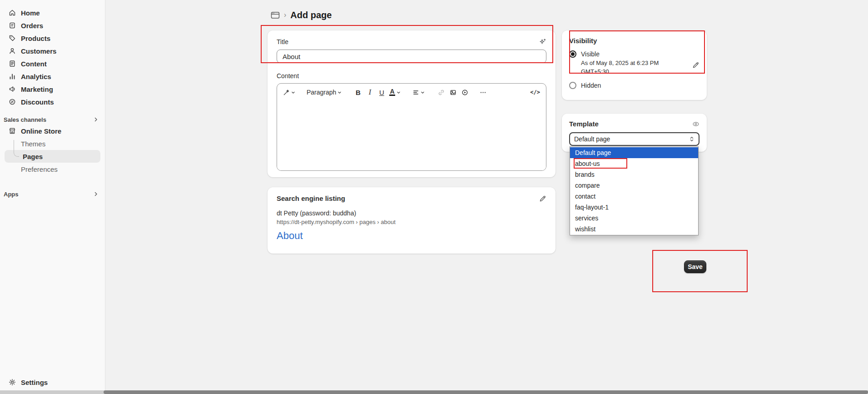 The width and height of the screenshot is (868, 394). I want to click on more-options-button, so click(483, 92).